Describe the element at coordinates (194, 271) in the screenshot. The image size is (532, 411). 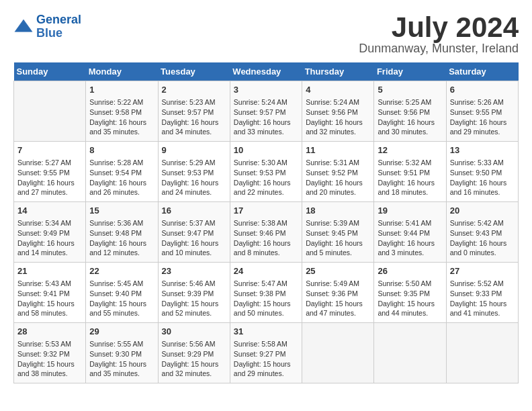
I see `date-number: 23` at that location.